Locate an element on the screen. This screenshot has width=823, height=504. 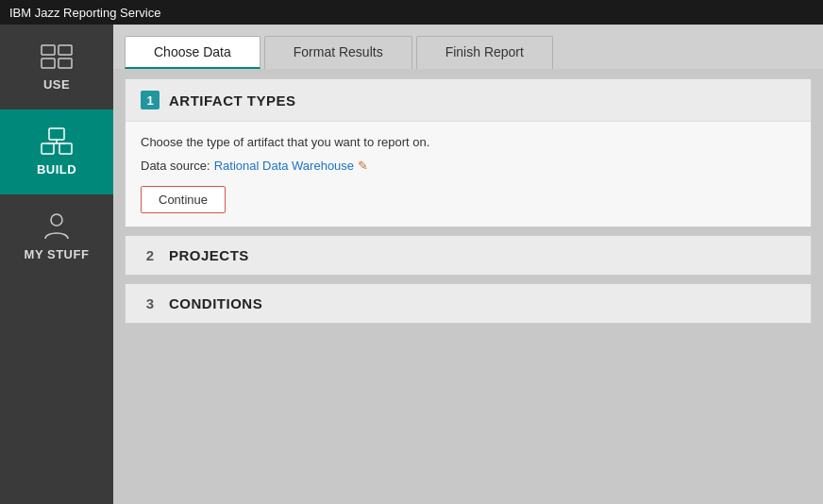
continue-button: Continue is located at coordinates (183, 200).